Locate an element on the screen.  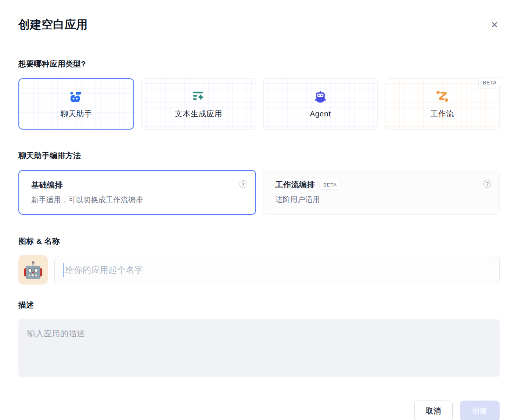
agent-robot-icon is located at coordinates (320, 97).